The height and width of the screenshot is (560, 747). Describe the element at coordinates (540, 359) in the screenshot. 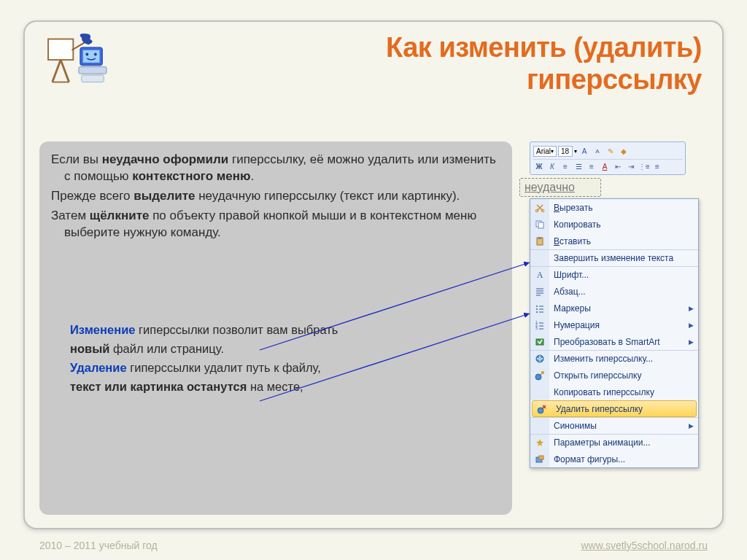

I see `hyperlink-icon` at that location.